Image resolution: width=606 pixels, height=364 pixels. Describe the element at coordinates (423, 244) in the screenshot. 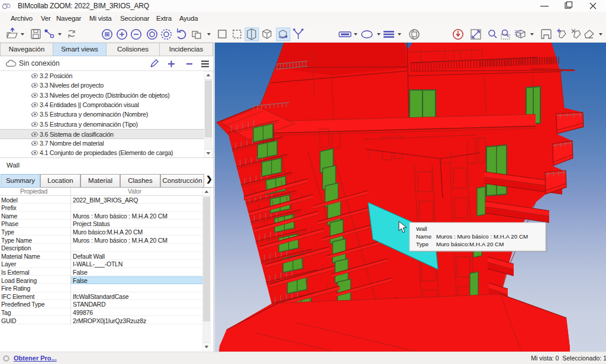

I see `svg-text: Type` at that location.